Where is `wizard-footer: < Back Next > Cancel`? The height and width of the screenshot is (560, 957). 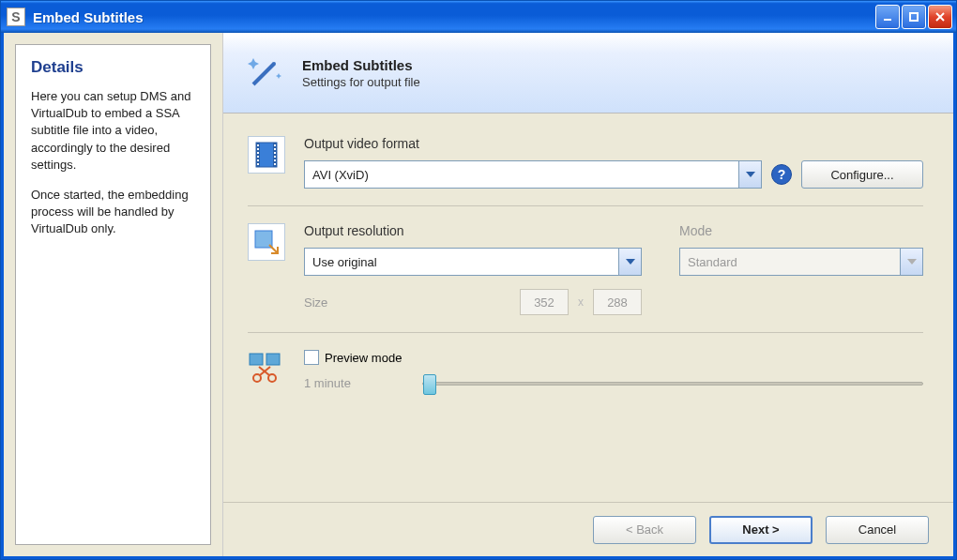 wizard-footer: < Back Next > Cancel is located at coordinates (588, 529).